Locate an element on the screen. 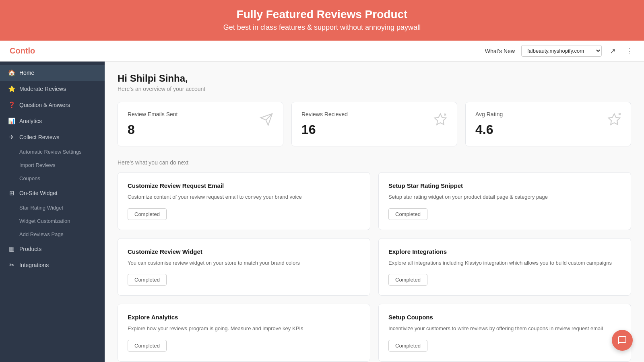 The height and width of the screenshot is (362, 644). whats-new-link: What's New is located at coordinates (500, 51).